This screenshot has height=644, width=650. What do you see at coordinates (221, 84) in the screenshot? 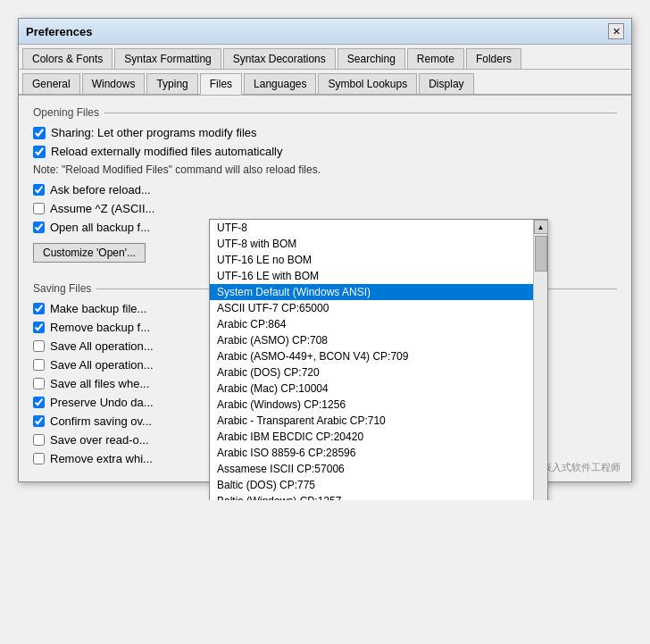
I see `tab-files: Files` at bounding box center [221, 84].